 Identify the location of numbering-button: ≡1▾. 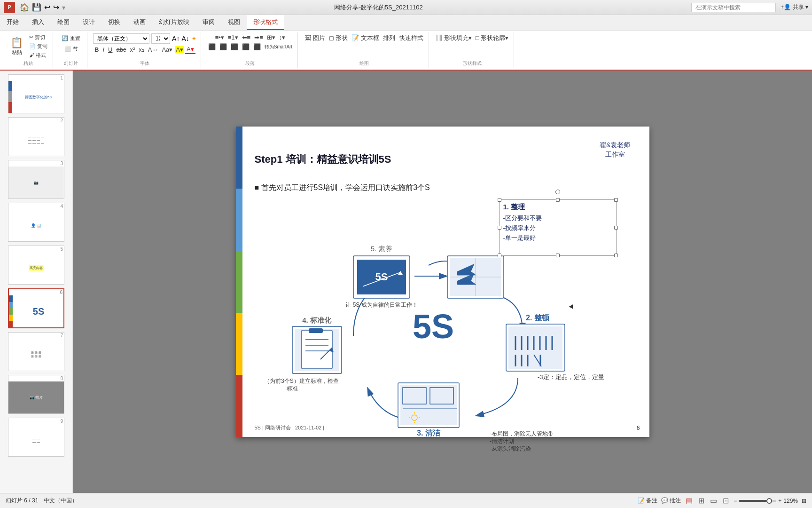
(233, 38).